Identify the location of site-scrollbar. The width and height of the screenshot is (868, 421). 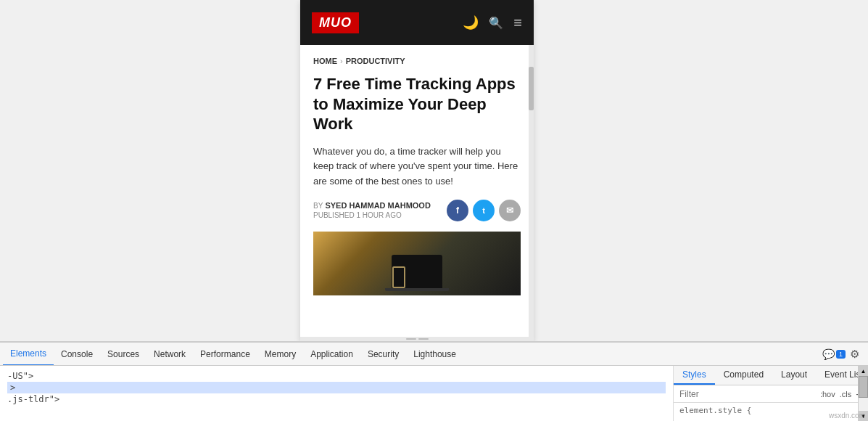
(531, 193).